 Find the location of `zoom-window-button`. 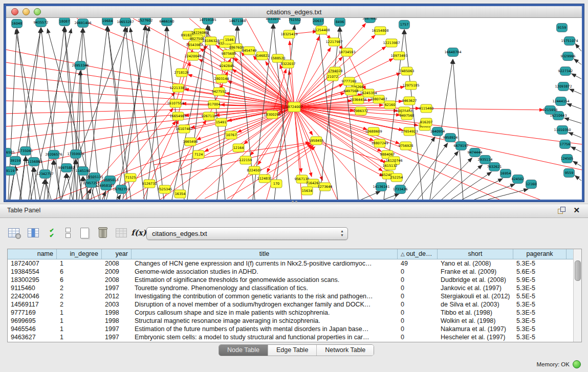

zoom-window-button is located at coordinates (37, 12).